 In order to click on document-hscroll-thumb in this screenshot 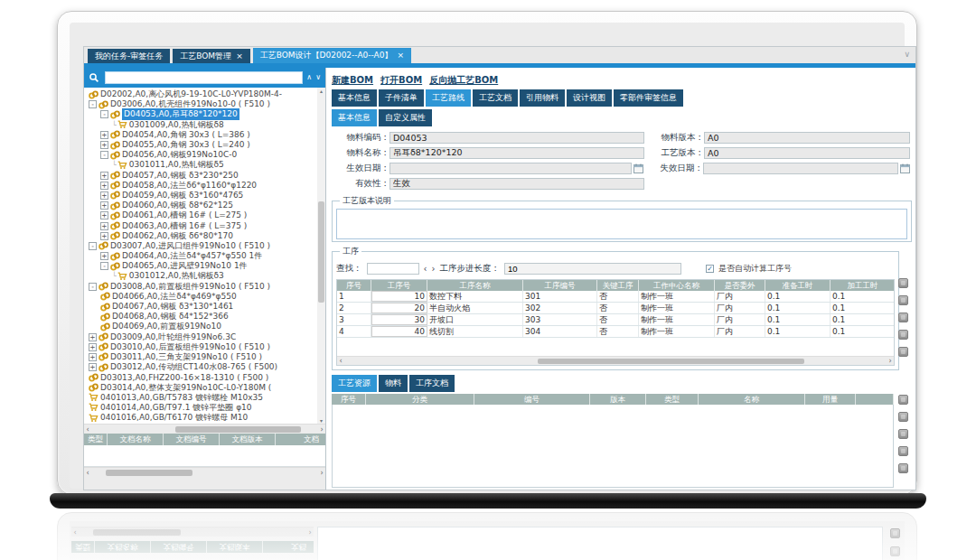, I will do `click(149, 473)`.